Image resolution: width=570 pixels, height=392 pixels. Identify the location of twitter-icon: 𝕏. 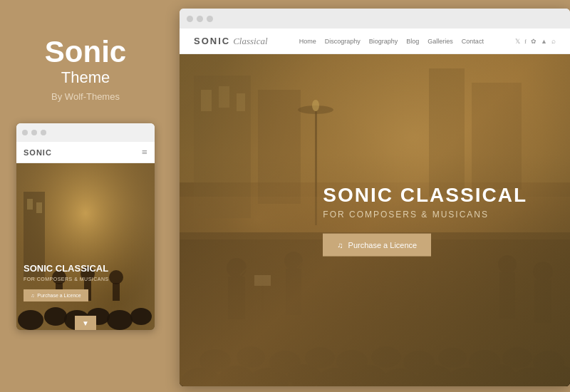
(517, 41).